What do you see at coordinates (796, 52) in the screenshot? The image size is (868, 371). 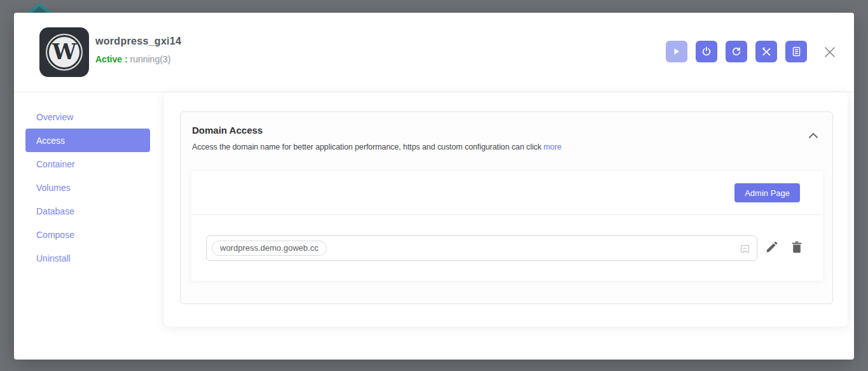 I see `document-icon` at bounding box center [796, 52].